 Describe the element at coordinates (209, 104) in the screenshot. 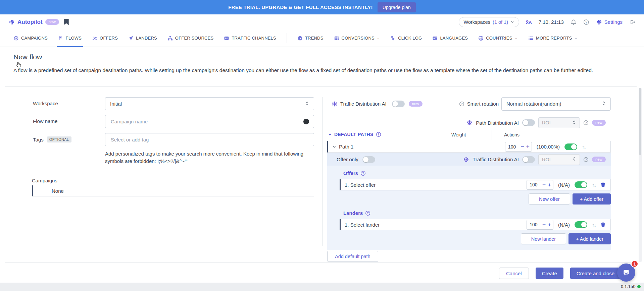

I see `workspace-select: Initial` at that location.